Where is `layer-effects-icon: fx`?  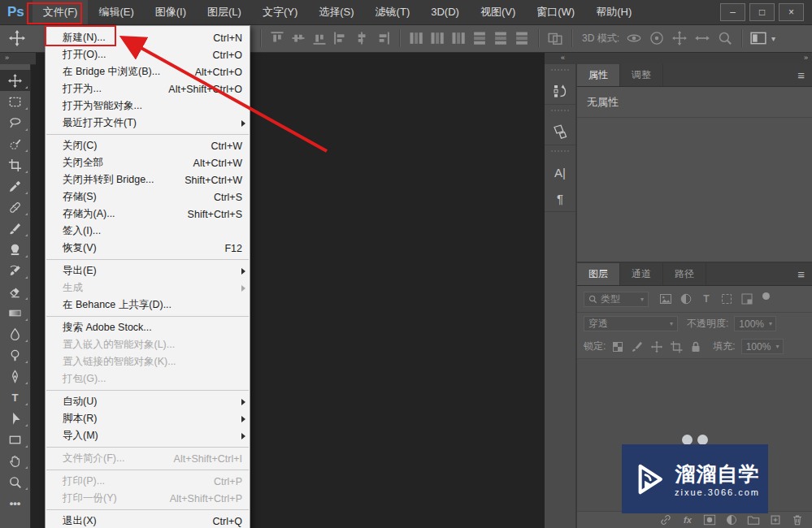
layer-effects-icon: fx is located at coordinates (688, 520).